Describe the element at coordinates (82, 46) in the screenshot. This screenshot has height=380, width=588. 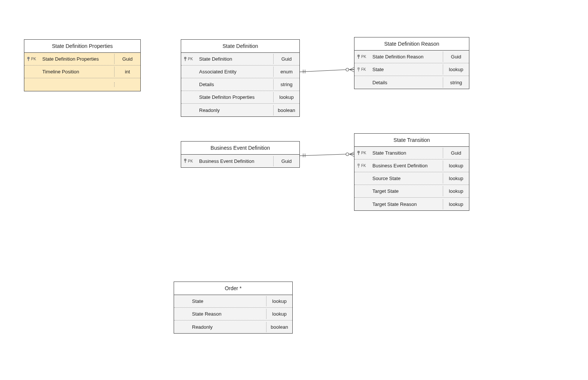
I see `entity-title: State Definition Properties` at that location.